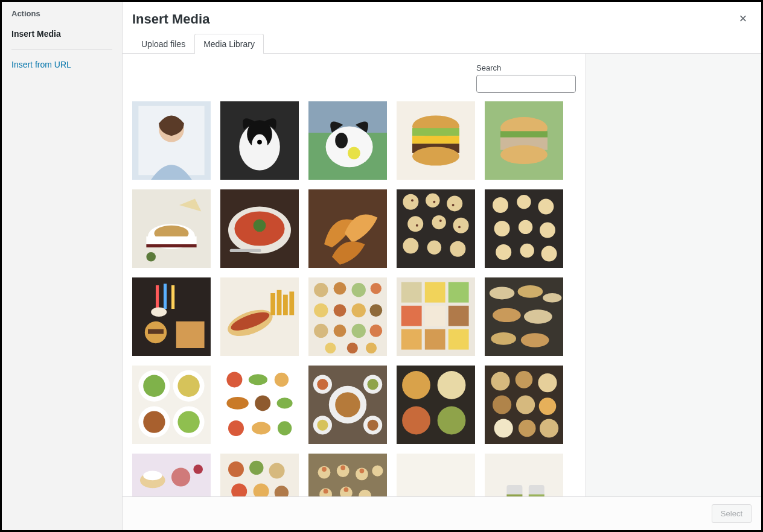 The image size is (763, 532). I want to click on tab-media-library: Media Library, so click(229, 43).